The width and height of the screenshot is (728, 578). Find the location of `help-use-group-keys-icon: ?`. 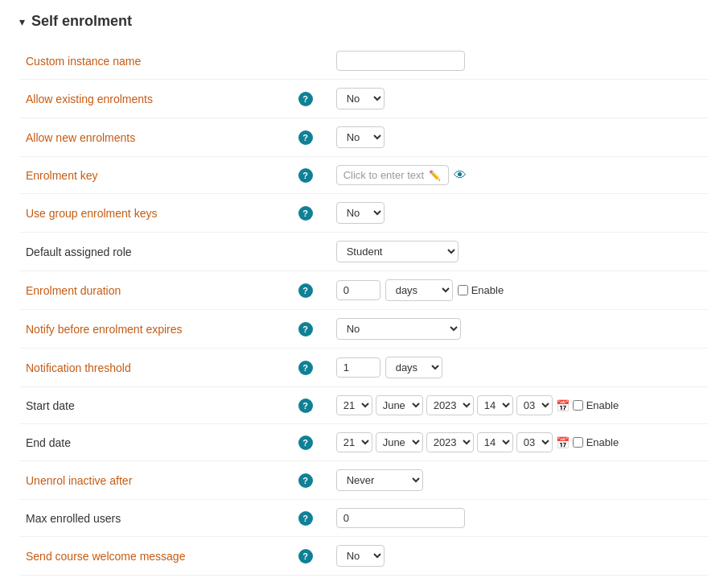

help-use-group-keys-icon: ? is located at coordinates (306, 213).